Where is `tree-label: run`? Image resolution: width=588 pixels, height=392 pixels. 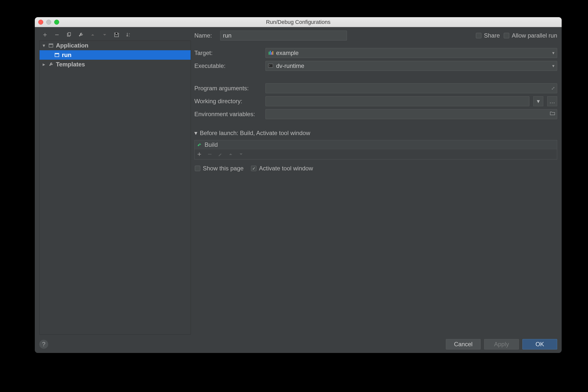
tree-label: run is located at coordinates (67, 55).